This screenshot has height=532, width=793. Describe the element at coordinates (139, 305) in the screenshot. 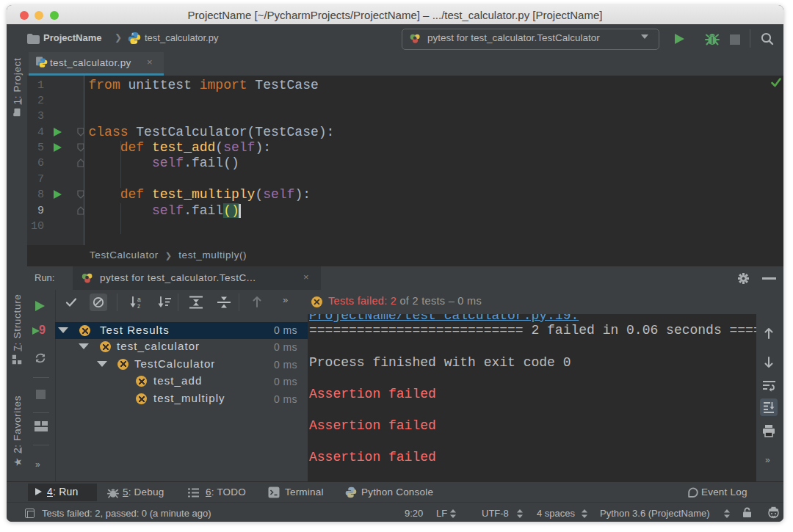

I see `svg-text: z` at that location.